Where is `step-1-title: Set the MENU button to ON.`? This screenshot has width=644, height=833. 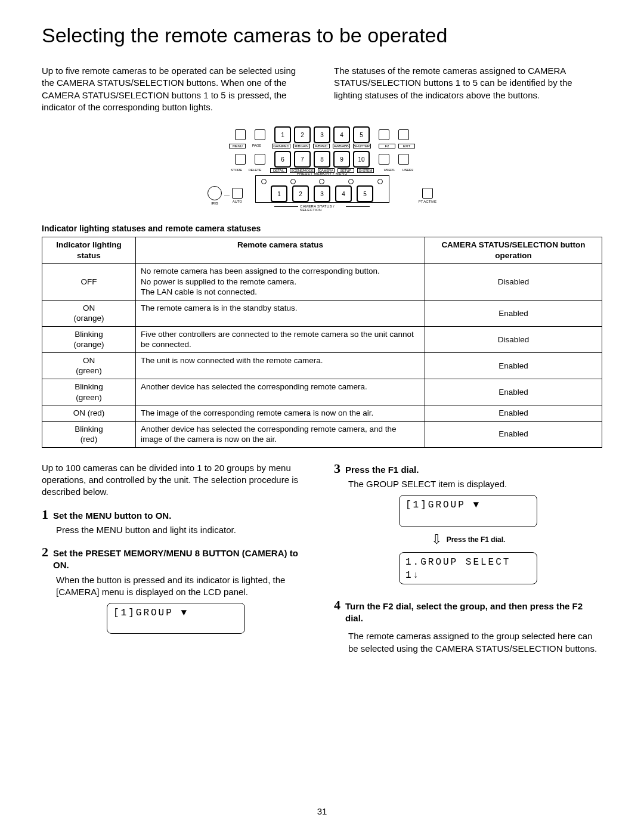 step-1-title: Set the MENU button to ON. is located at coordinates (112, 516).